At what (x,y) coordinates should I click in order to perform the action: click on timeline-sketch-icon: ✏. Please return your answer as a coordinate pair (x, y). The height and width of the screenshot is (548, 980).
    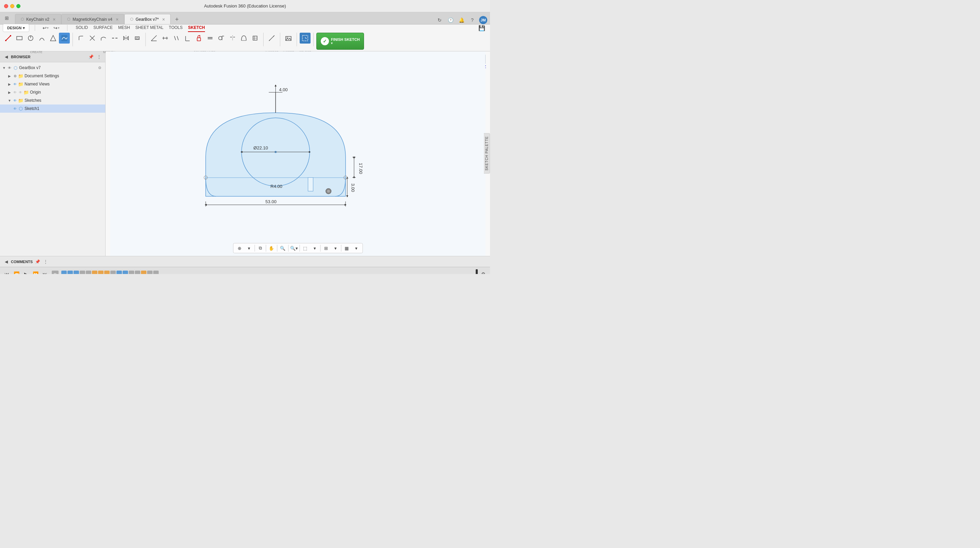
    Looking at the image, I should click on (55, 272).